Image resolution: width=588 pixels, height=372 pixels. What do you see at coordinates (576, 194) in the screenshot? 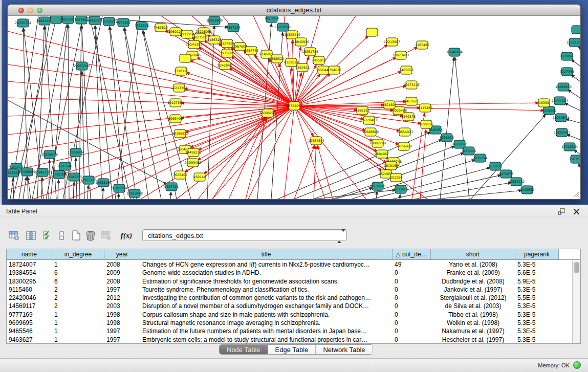
I see `canvas-resize-grip-icon` at bounding box center [576, 194].